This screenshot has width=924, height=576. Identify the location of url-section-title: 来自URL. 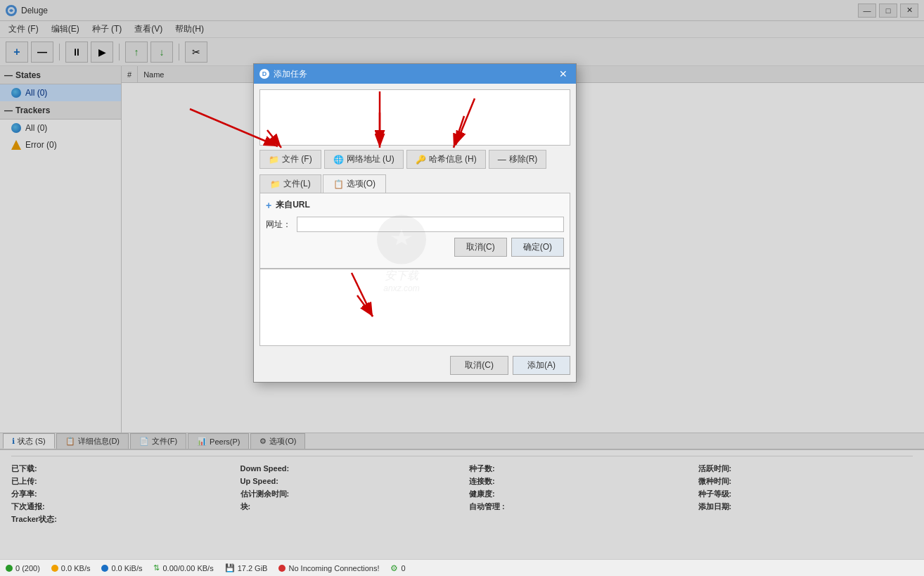
(293, 205).